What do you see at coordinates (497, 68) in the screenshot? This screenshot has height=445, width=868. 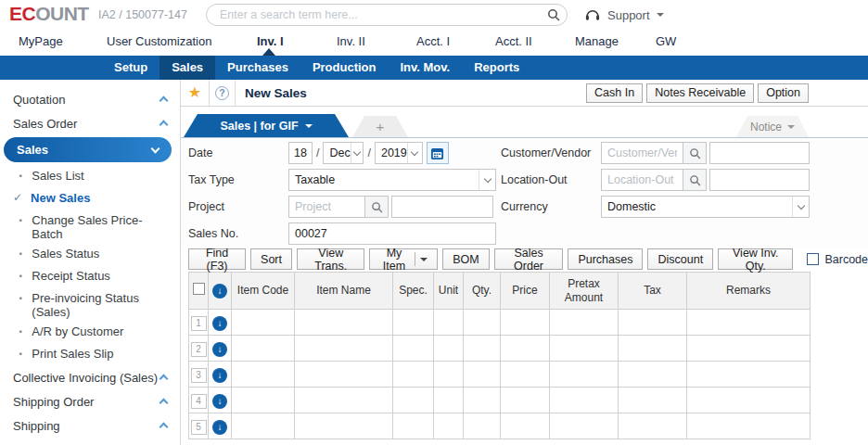 I see `module-item-reports: Reports` at bounding box center [497, 68].